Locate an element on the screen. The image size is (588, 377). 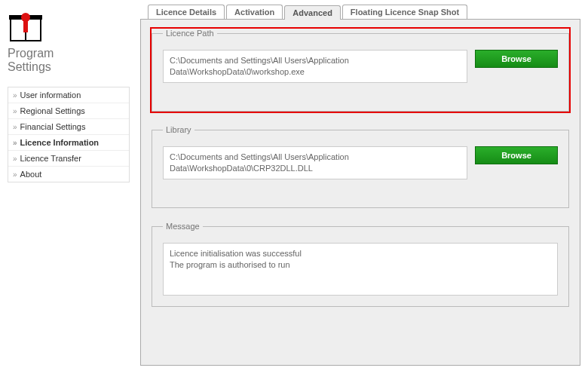
licence-path-browse-button: Browse is located at coordinates (516, 59).